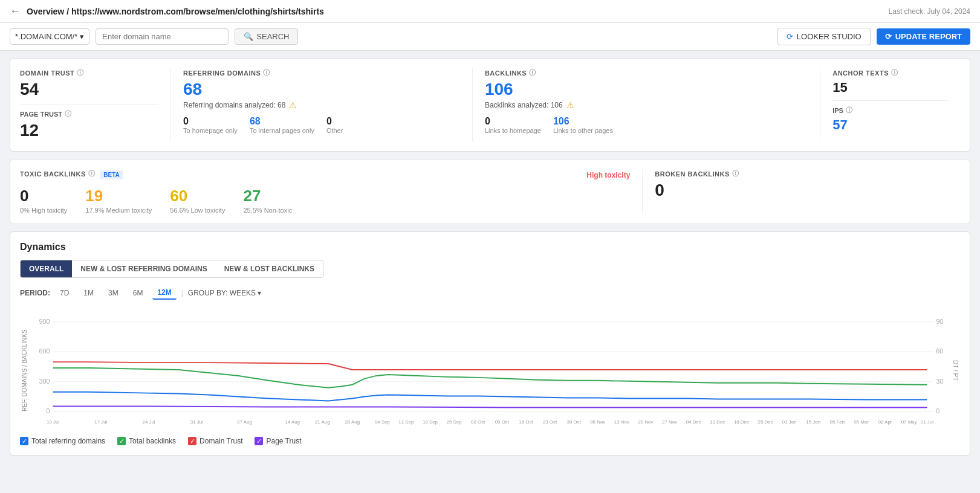 The width and height of the screenshot is (980, 493). What do you see at coordinates (192, 441) in the screenshot?
I see `legend-domain-trust-icon: ✓` at bounding box center [192, 441].